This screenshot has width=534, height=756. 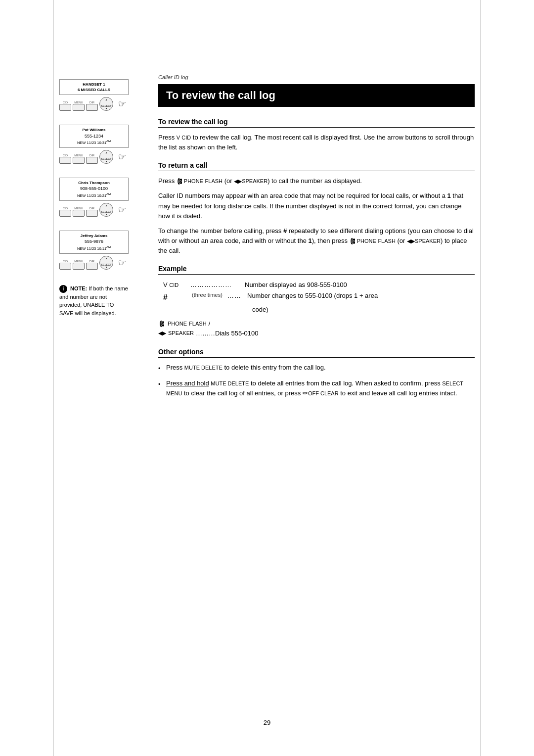 What do you see at coordinates (106, 265) in the screenshot?
I see `select-label-4: SELECT` at bounding box center [106, 265].